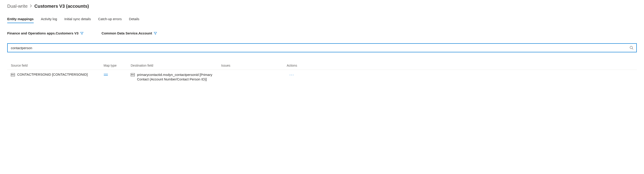  What do you see at coordinates (176, 66) in the screenshot?
I see `column-header-destination: Destination field` at bounding box center [176, 66].